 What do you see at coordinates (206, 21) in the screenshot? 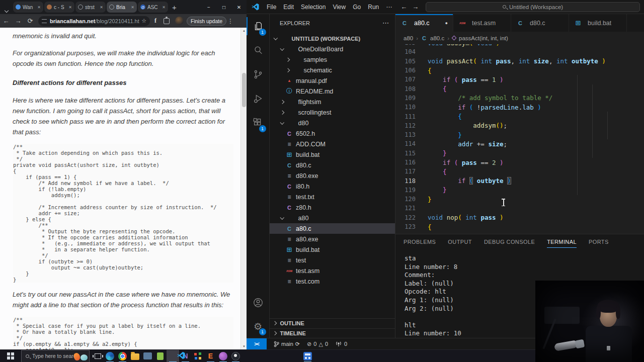
I see `finish-update-button: Finish update` at bounding box center [206, 21].